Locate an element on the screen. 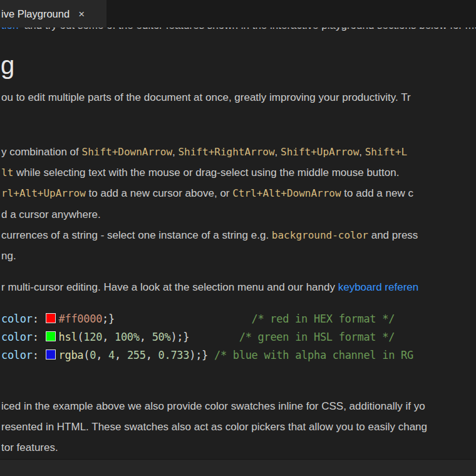 The height and width of the screenshot is (476, 476). code-line-green: color: hsl(120, 100%, 50%);} /* green in… is located at coordinates (198, 337).